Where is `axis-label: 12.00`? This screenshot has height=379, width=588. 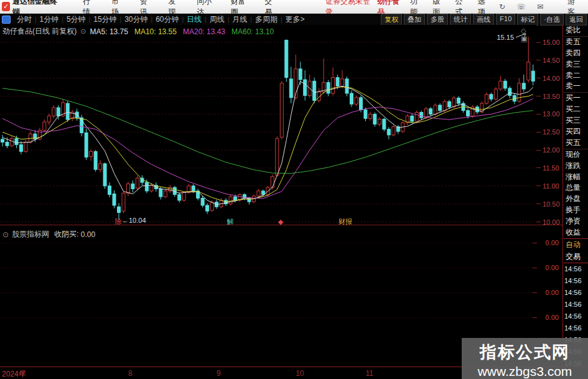
axis-label: 12.00 is located at coordinates (551, 150).